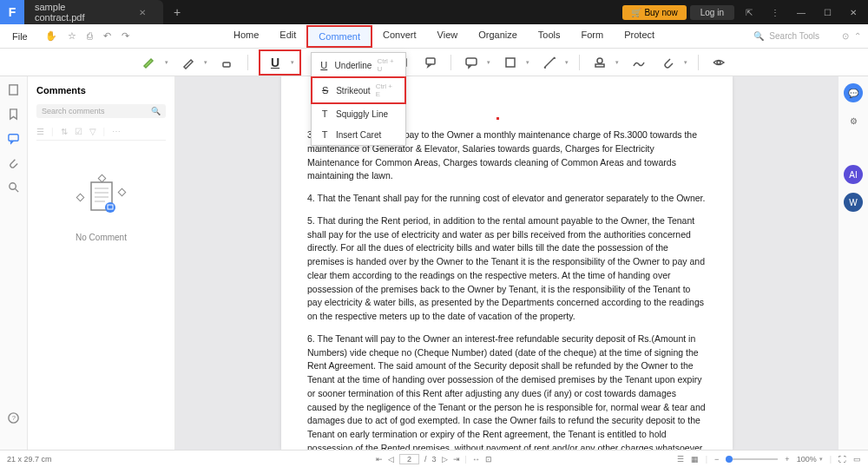 This screenshot has height=467, width=868. I want to click on close-icon: ✕, so click(853, 12).